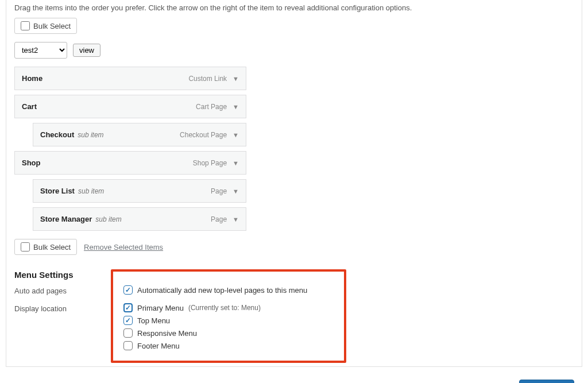 The height and width of the screenshot is (383, 588). What do you see at coordinates (225, 308) in the screenshot?
I see `display-location-note: (Currently set to: Menu)` at bounding box center [225, 308].